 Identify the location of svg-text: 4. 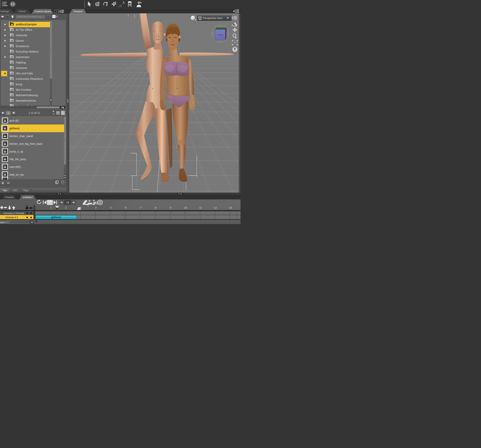
(96, 208).